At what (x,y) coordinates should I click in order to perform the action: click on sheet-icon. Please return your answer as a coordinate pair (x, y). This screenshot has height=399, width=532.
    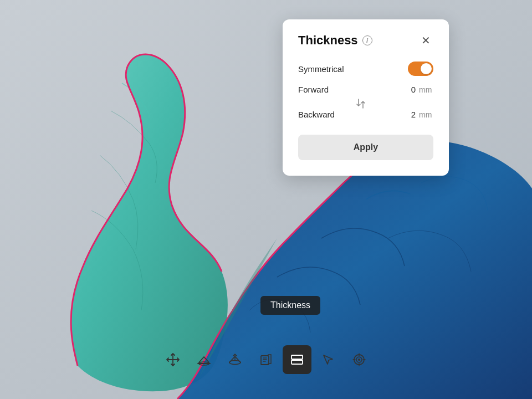
    Looking at the image, I should click on (266, 360).